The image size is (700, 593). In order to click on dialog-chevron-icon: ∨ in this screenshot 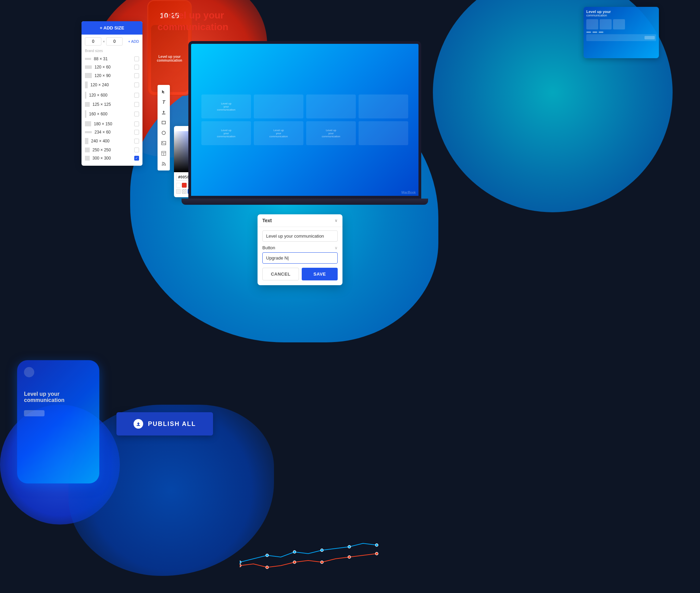, I will do `click(336, 220)`.